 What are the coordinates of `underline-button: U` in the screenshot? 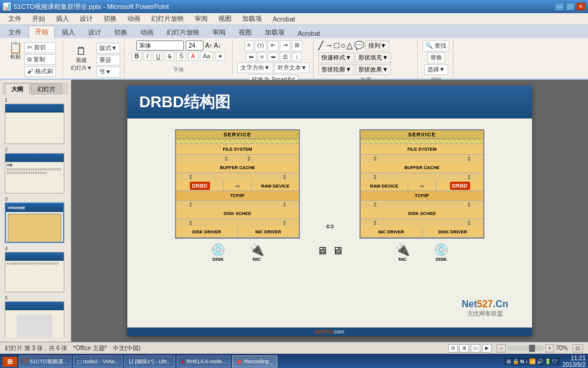 It's located at (158, 56).